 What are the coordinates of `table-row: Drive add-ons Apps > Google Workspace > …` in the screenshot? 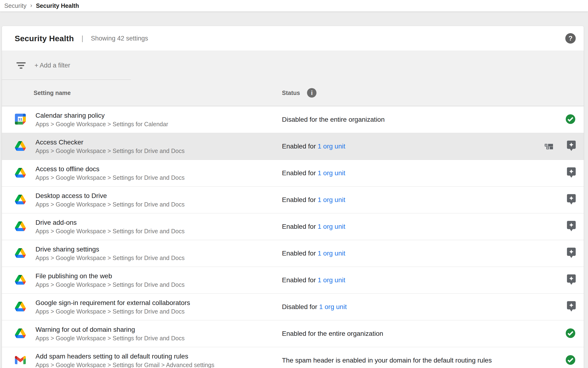 It's located at (293, 227).